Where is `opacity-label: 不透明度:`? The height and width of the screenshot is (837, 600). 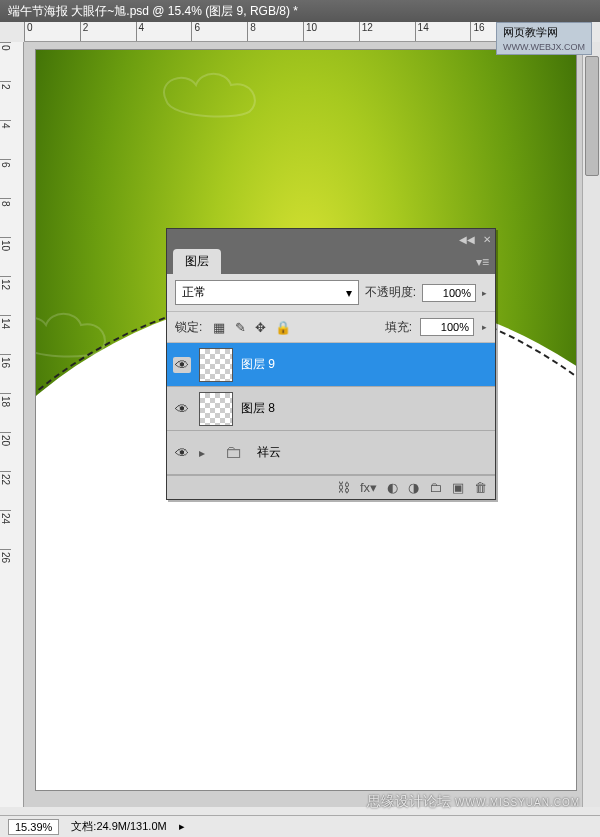 opacity-label: 不透明度: is located at coordinates (390, 292).